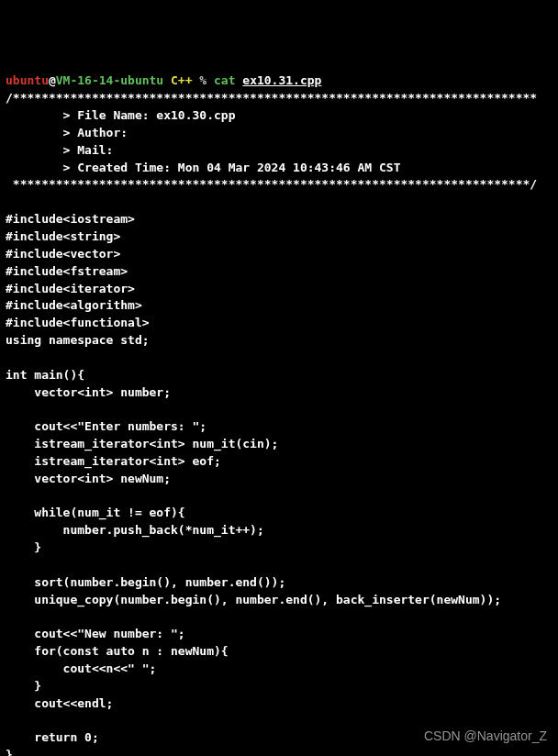  What do you see at coordinates (282, 81) in the screenshot?
I see `command-arg: ex10.31.cpp` at bounding box center [282, 81].